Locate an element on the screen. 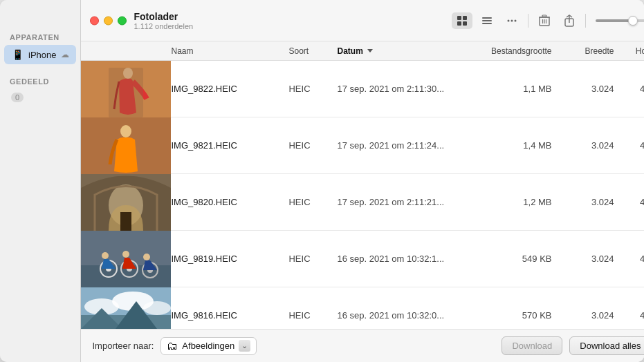  sidebar: APPARATEN 📱 iPhone ☁ GEDEELD 0 is located at coordinates (40, 181).